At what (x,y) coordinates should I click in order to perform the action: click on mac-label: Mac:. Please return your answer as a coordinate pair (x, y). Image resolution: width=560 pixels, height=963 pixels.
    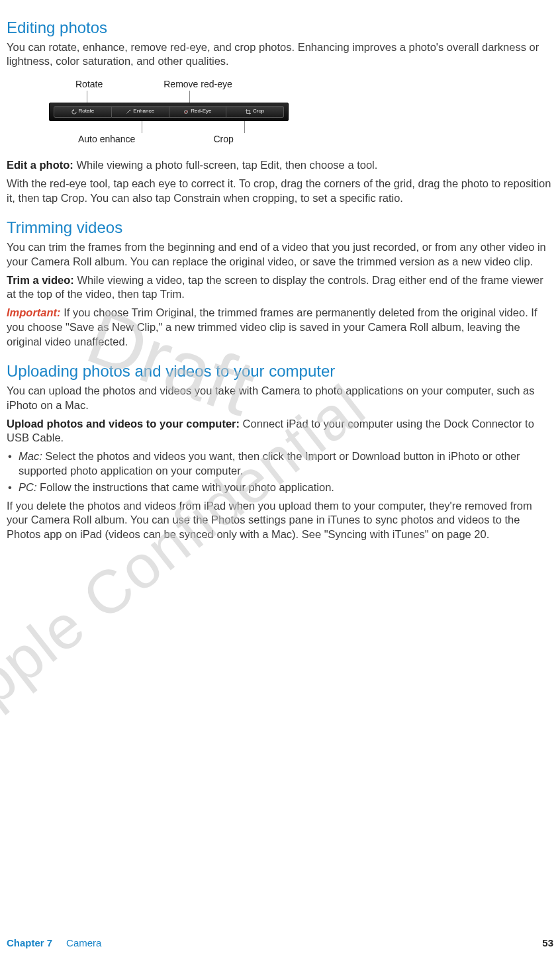
    Looking at the image, I should click on (32, 456).